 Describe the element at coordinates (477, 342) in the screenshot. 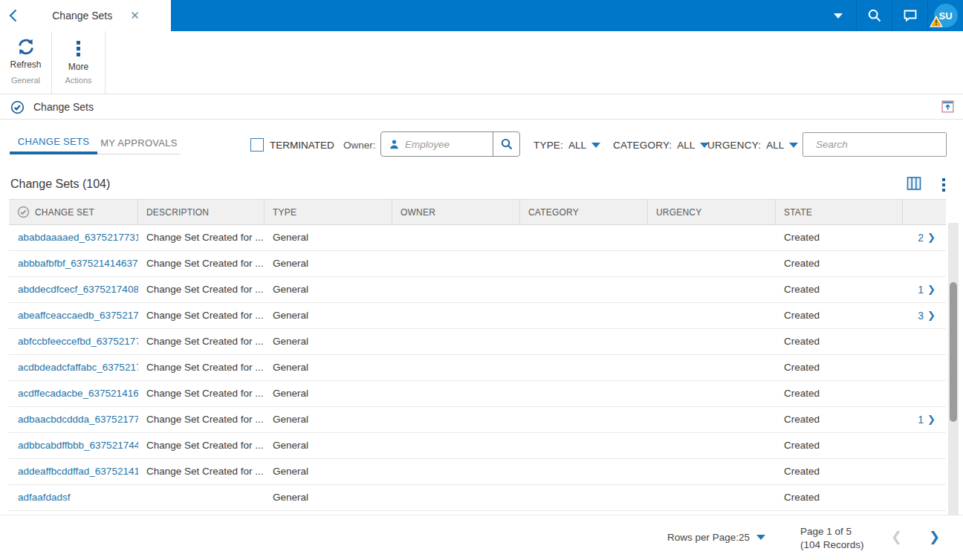

I see `table-row: abfccbfeeccefbd_63752177 Change Set Crea…` at that location.